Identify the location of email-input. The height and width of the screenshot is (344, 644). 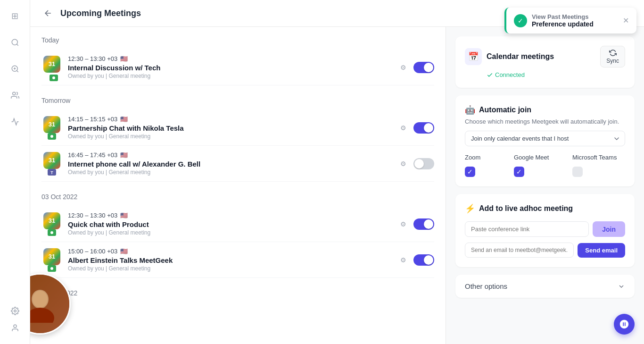
(520, 250).